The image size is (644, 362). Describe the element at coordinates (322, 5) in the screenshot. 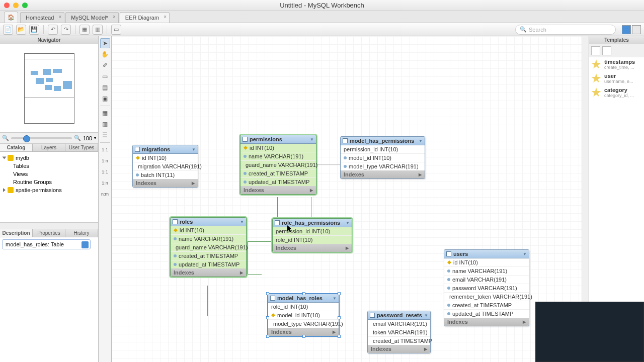

I see `window-title: Untitled - MySQL Workbench` at that location.